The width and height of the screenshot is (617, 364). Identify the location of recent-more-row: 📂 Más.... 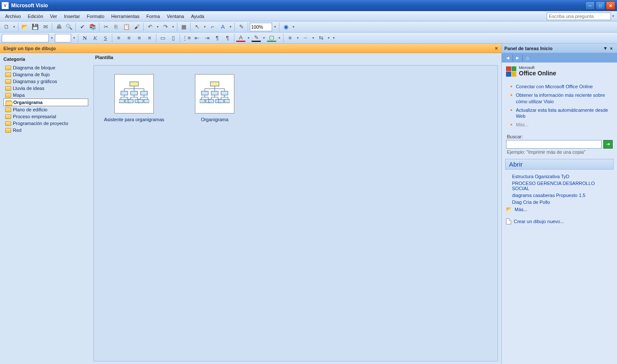
(560, 209).